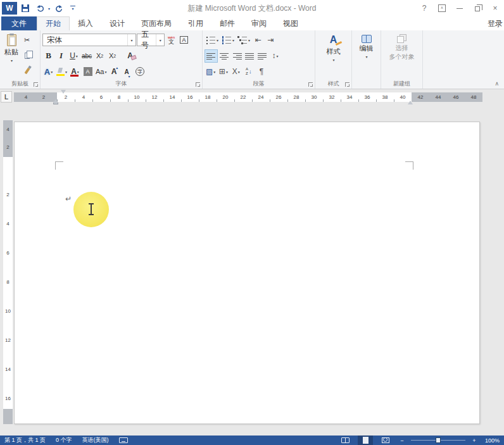  I want to click on hanging-indent-marker, so click(56, 102).